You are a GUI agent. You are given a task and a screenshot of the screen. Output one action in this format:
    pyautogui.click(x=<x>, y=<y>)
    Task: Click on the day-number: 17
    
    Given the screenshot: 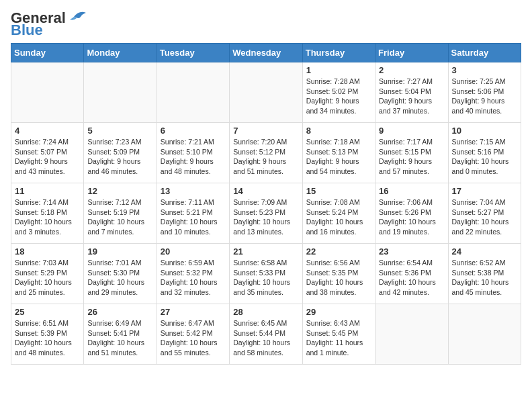 What is the action you would take?
    pyautogui.click(x=485, y=191)
    